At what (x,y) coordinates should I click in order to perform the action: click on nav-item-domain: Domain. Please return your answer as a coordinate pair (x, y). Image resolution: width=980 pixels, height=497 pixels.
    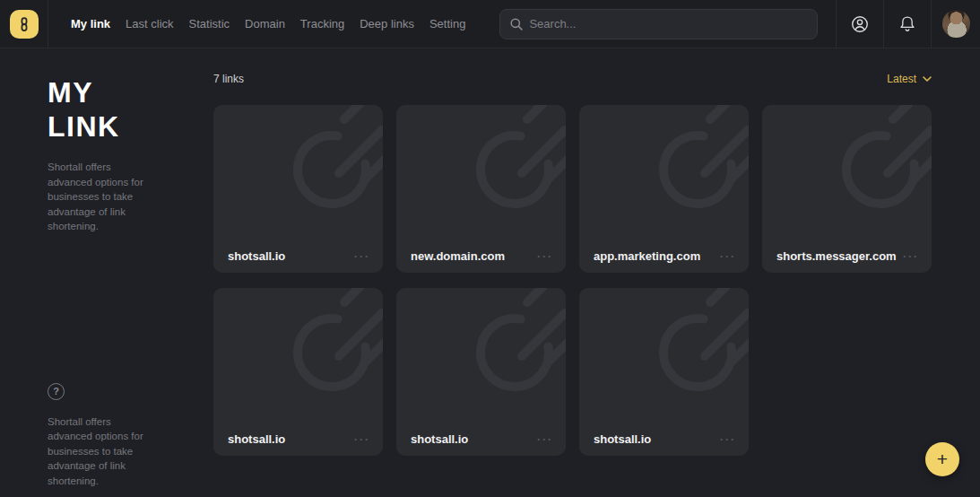
    Looking at the image, I should click on (265, 23).